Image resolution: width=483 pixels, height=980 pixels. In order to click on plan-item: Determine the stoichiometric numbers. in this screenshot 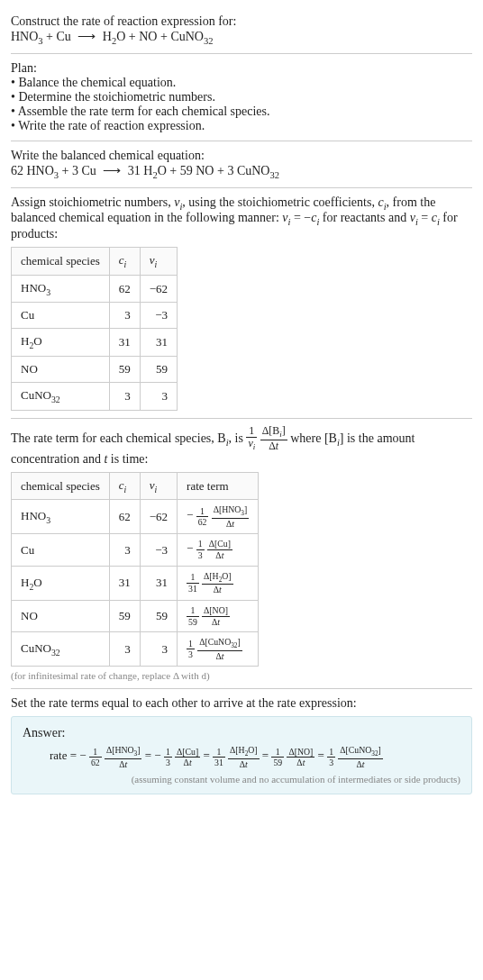, I will do `click(242, 97)`.